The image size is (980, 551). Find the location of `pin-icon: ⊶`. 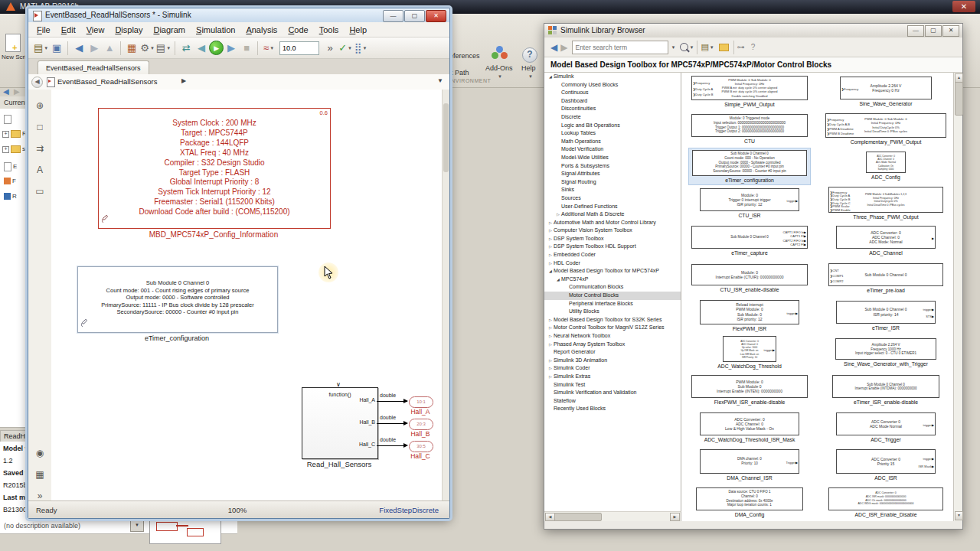

pin-icon: ⊶ is located at coordinates (741, 47).